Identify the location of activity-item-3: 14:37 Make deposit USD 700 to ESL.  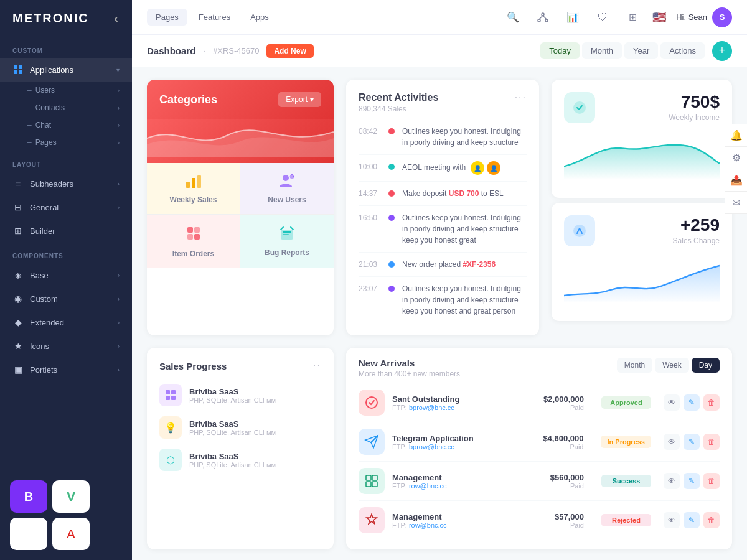
(443, 194).